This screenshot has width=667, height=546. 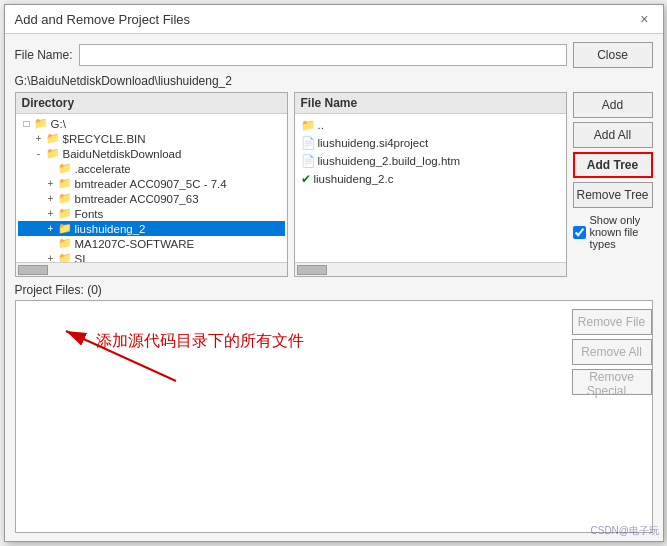 What do you see at coordinates (126, 361) in the screenshot?
I see `annotation-arrow` at bounding box center [126, 361].